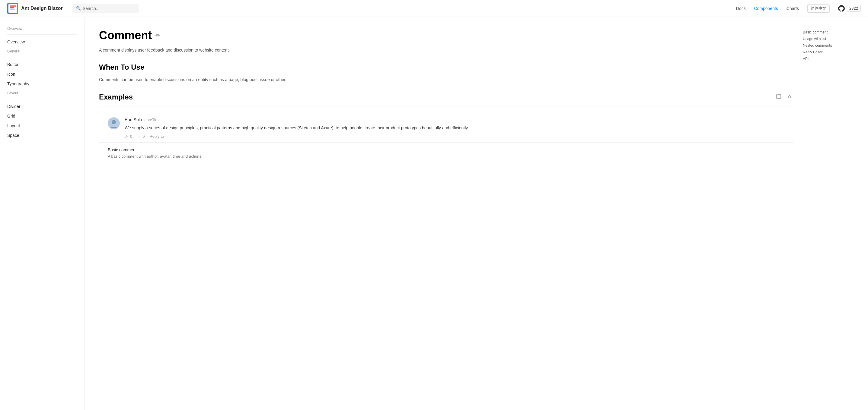 This screenshot has width=868, height=410. What do you see at coordinates (106, 9) in the screenshot?
I see `search-bar: 🔍` at bounding box center [106, 9].